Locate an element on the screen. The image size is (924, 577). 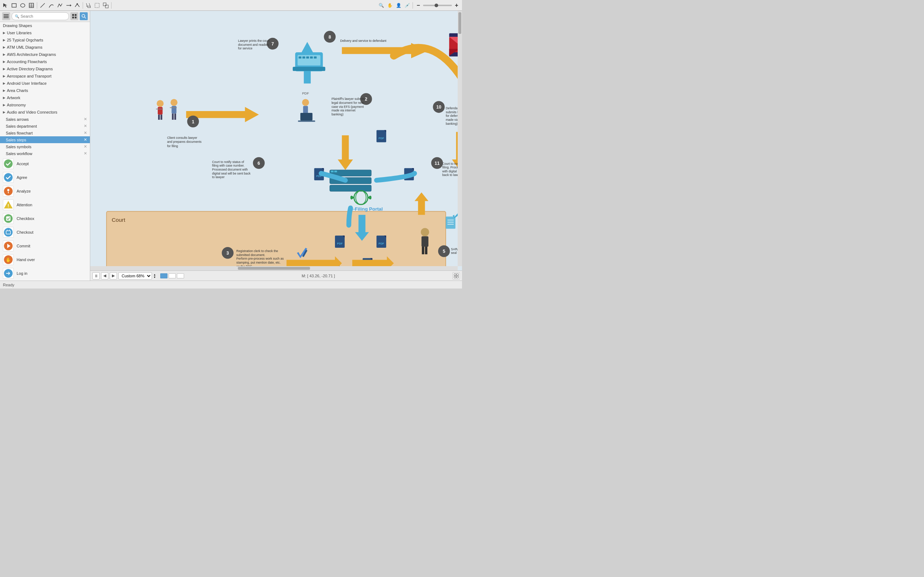
sidebar-item-accounting-flowcharts: ▶ Accounting Flowcharts is located at coordinates (45, 62).